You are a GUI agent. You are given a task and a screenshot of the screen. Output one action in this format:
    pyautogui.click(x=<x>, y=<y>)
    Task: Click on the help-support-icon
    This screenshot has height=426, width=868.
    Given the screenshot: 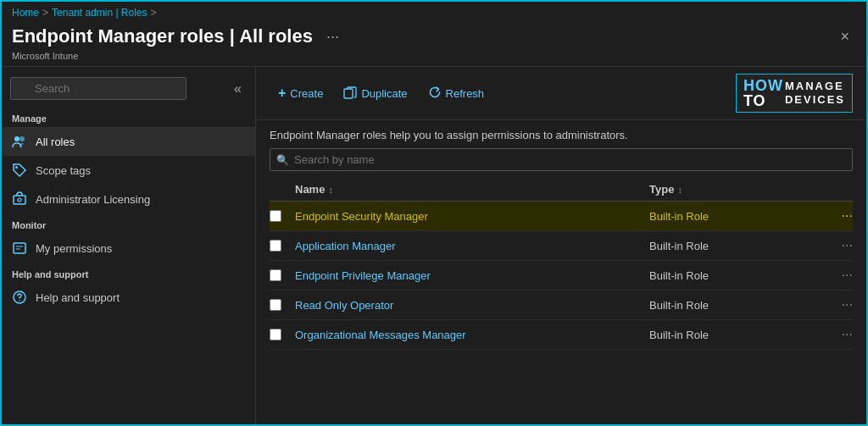 What is the action you would take?
    pyautogui.click(x=19, y=297)
    